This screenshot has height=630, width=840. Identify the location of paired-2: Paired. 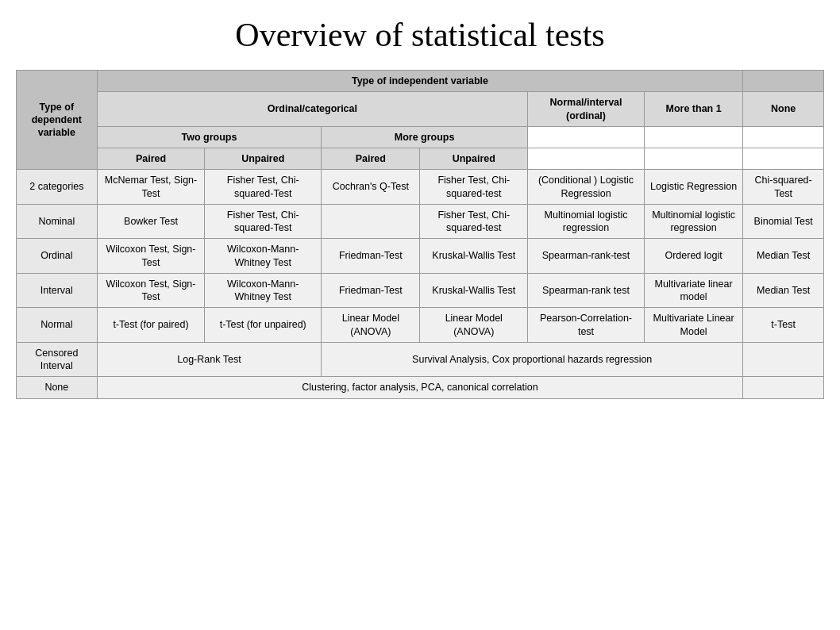
(371, 159).